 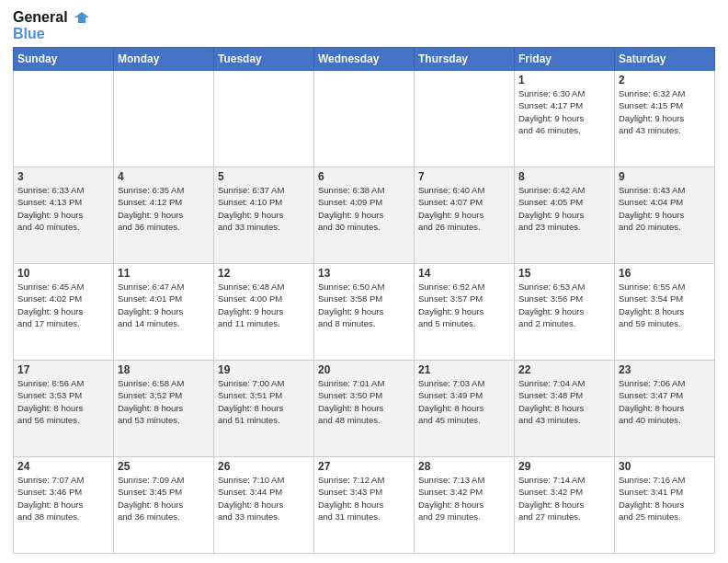 What do you see at coordinates (464, 177) in the screenshot?
I see `day-number: 7` at bounding box center [464, 177].